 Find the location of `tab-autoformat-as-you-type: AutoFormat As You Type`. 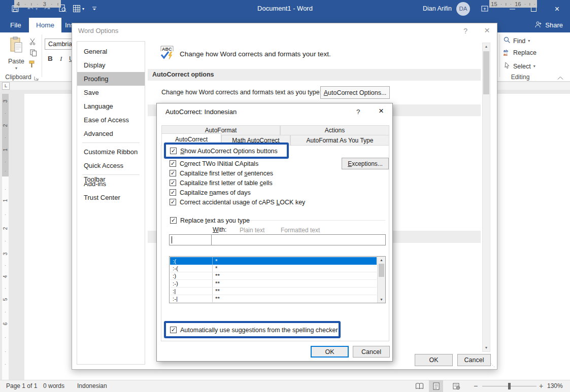

tab-autoformat-as-you-type: AutoFormat As You Type is located at coordinates (340, 140).